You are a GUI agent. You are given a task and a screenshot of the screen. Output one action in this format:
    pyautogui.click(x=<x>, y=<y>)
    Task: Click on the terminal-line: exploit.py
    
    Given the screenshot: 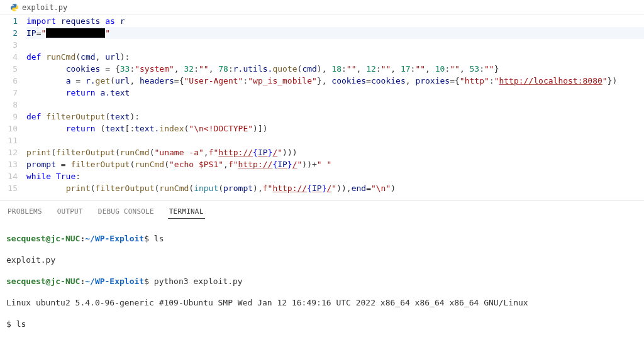 What is the action you would take?
    pyautogui.click(x=322, y=260)
    